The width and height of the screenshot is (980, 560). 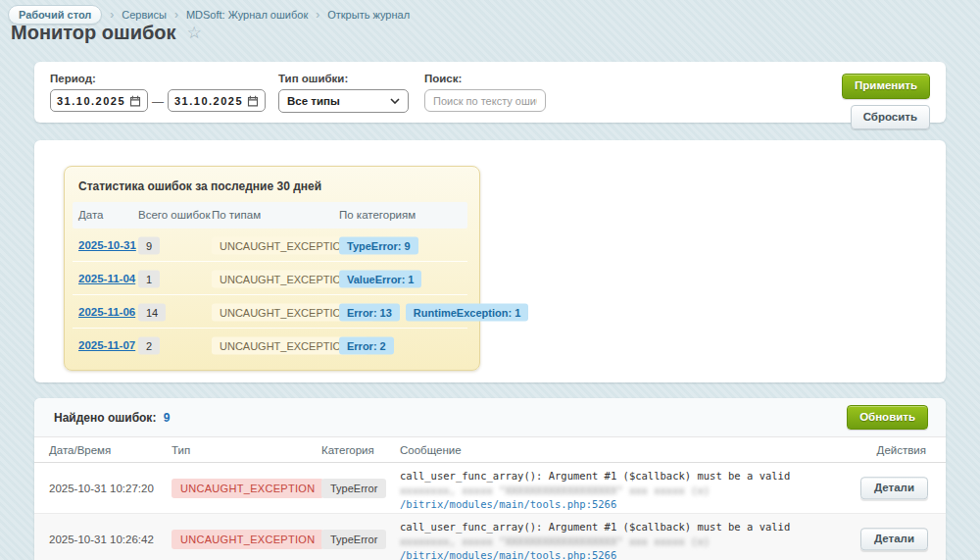 I want to click on search-input, so click(x=485, y=100).